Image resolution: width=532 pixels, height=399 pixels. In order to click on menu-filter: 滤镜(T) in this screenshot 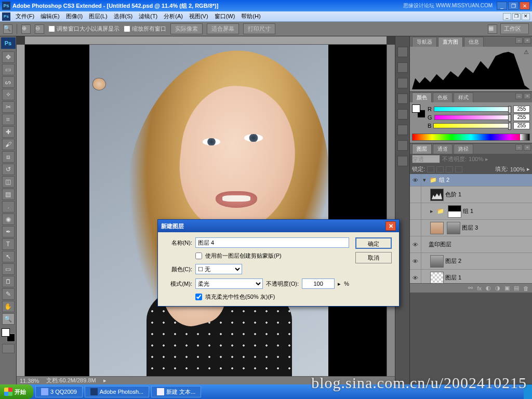, I will do `click(148, 17)`.